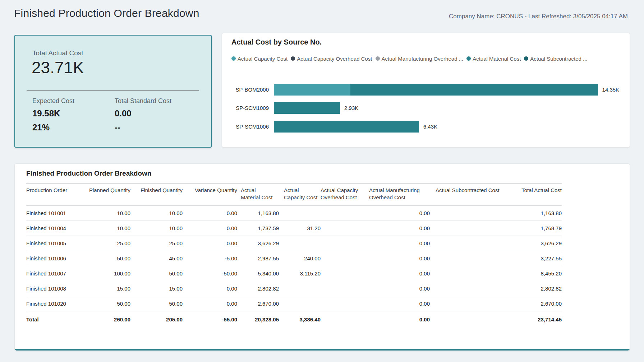 This screenshot has height=362, width=644. Describe the element at coordinates (300, 320) in the screenshot. I see `table-cell: 3,386.40` at that location.